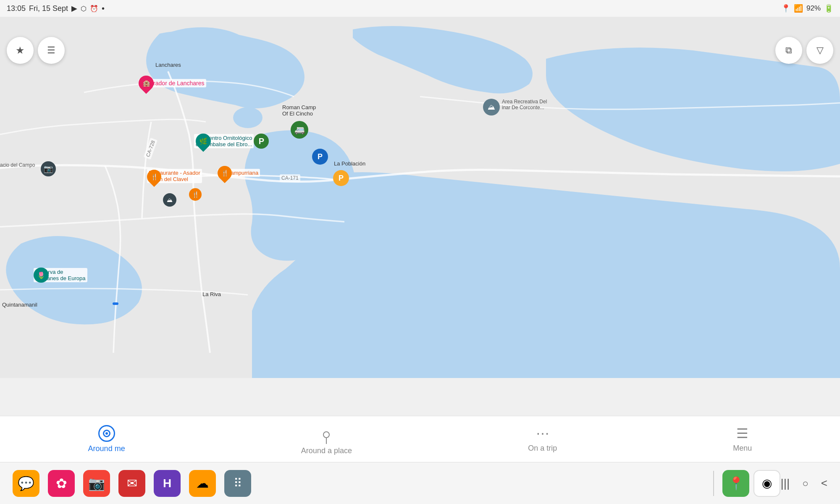  Describe the element at coordinates (175, 176) in the screenshot. I see `restaurante-container: Restaurante - Asador Salon del Clavel 🍴` at that location.